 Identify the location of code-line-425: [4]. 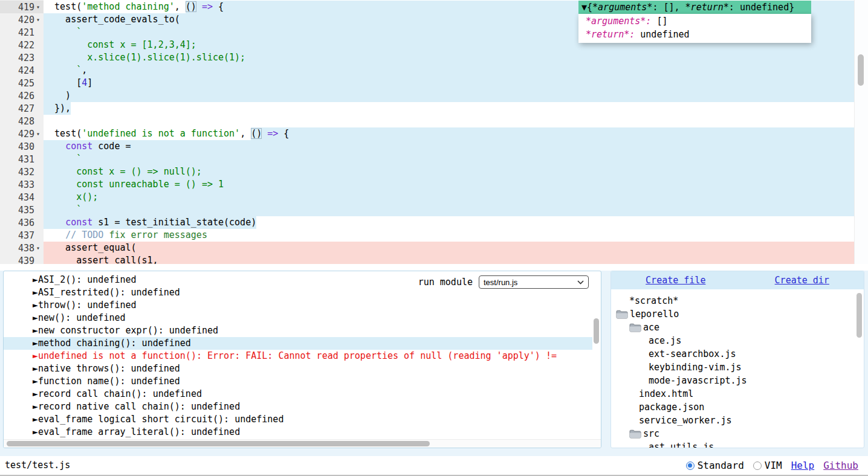
(449, 83).